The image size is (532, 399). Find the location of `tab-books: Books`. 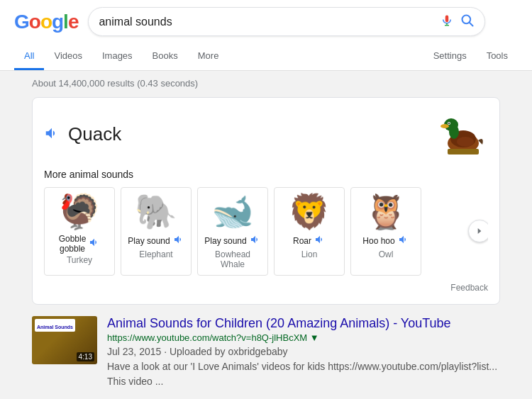

tab-books: Books is located at coordinates (165, 57).